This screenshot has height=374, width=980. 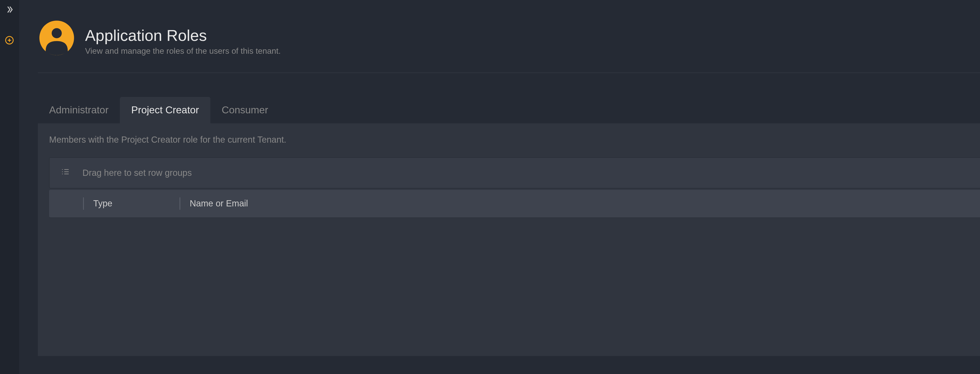 What do you see at coordinates (65, 173) in the screenshot?
I see `columns-icon` at bounding box center [65, 173].